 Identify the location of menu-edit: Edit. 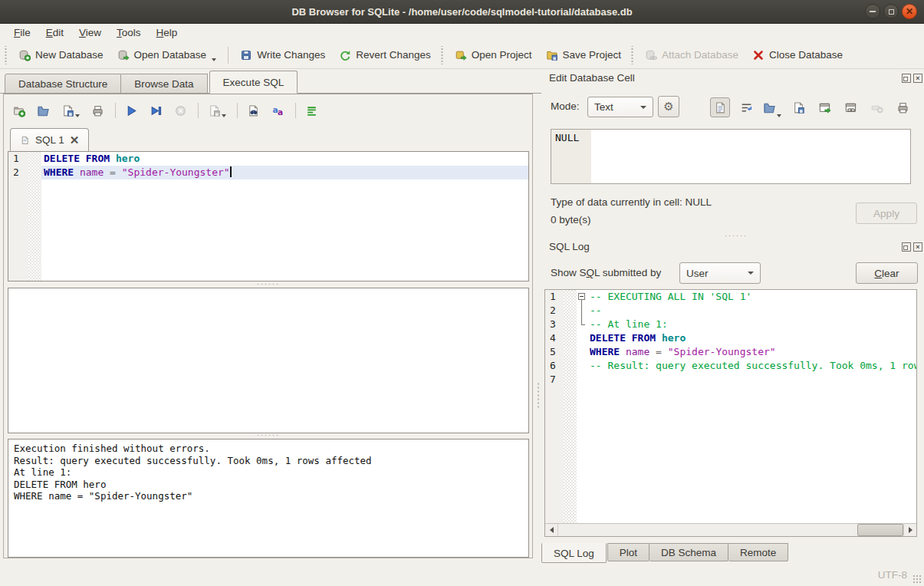
(55, 32).